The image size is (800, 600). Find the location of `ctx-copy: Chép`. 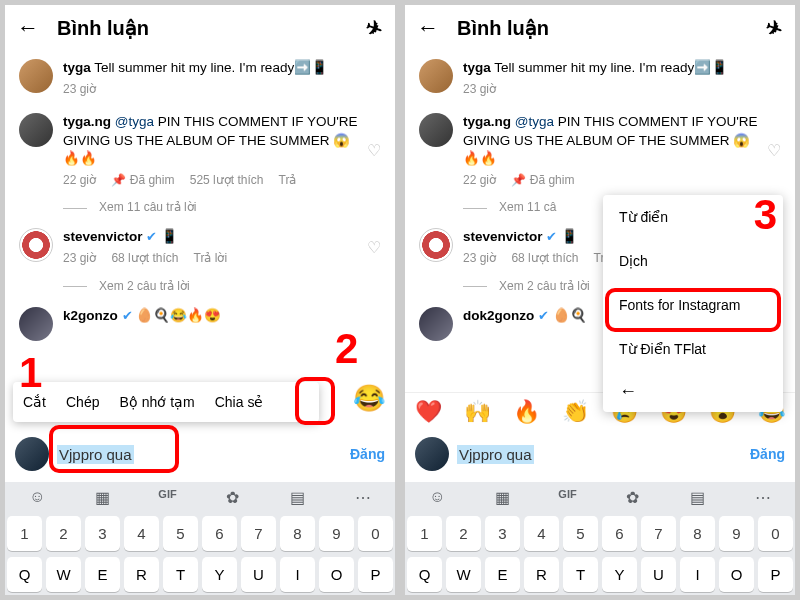

ctx-copy: Chép is located at coordinates (82, 402).